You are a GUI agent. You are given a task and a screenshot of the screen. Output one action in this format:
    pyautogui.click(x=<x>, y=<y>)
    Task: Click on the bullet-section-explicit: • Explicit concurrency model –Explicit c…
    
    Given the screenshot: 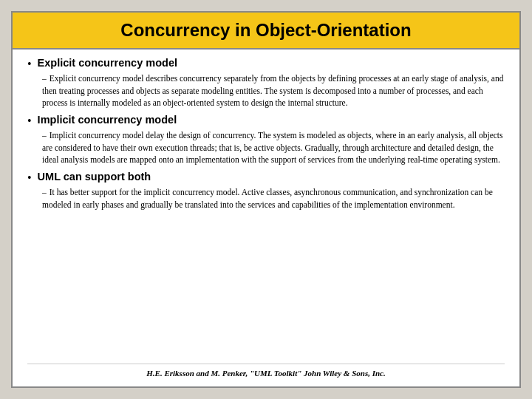 What is the action you would take?
    pyautogui.click(x=266, y=83)
    